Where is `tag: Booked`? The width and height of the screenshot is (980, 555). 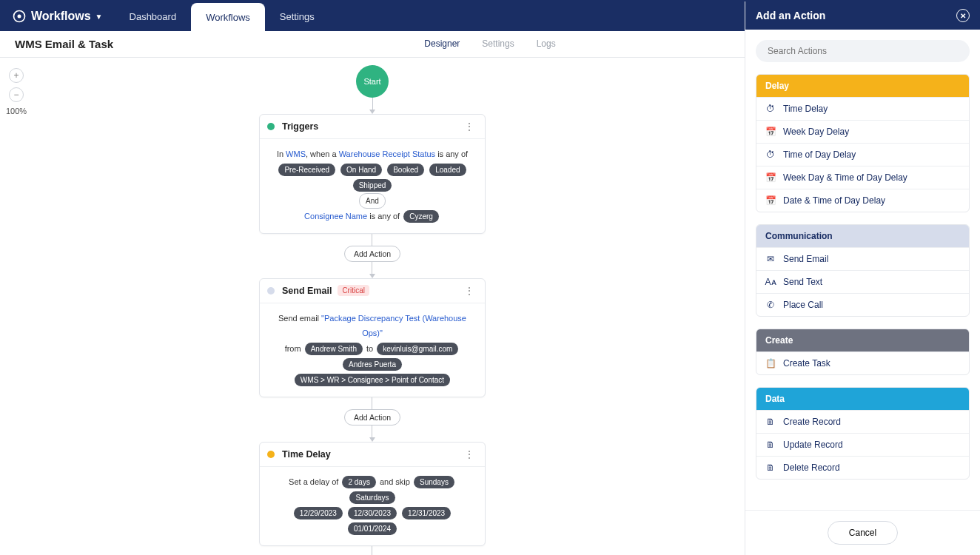 tag: Booked is located at coordinates (406, 170).